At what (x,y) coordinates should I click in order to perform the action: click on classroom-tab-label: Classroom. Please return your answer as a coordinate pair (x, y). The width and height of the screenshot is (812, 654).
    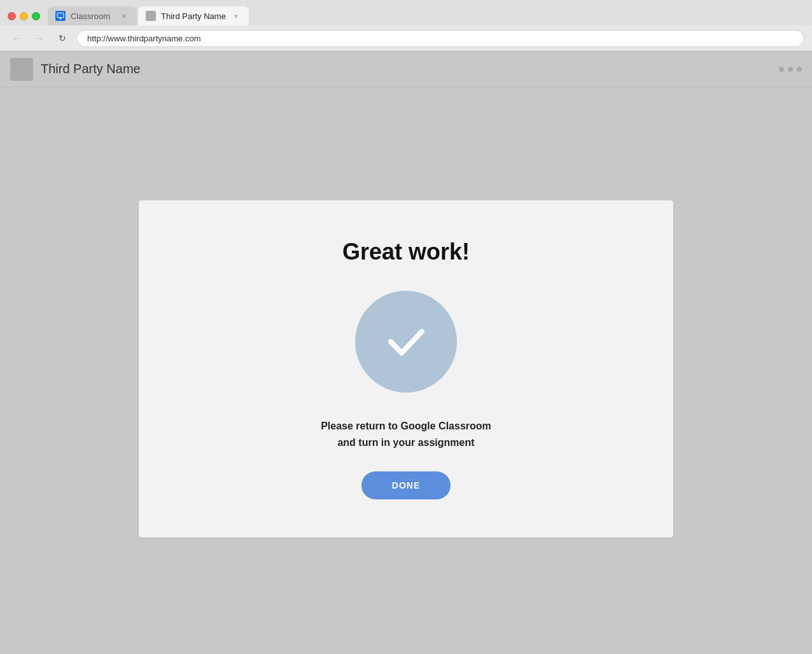
    Looking at the image, I should click on (92, 17).